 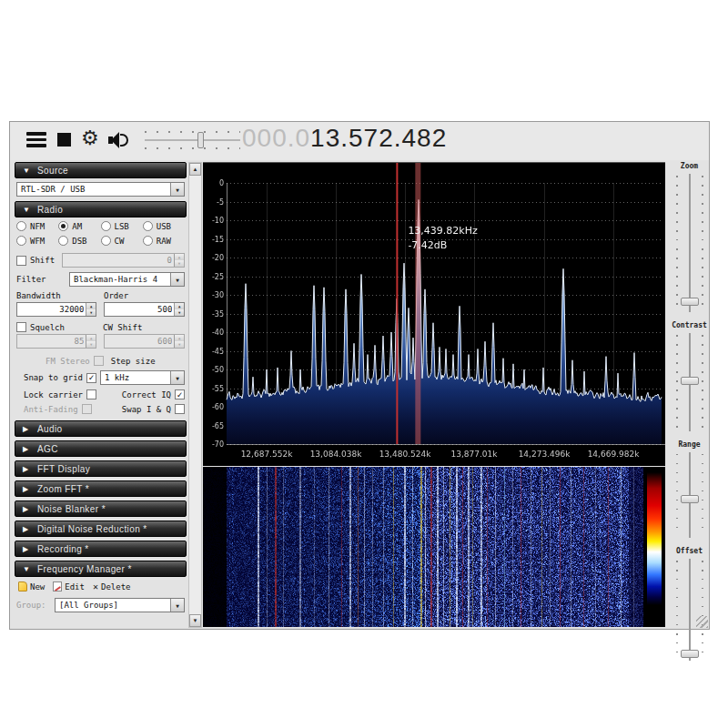 I want to click on zoom-slider-thumb, so click(x=690, y=302).